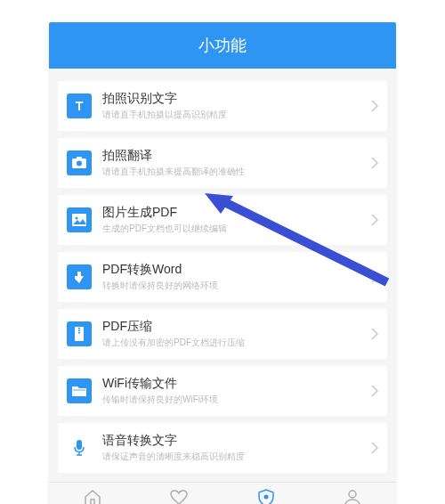 Image resolution: width=445 pixels, height=504 pixels. I want to click on feature-item-text: PDF转换Word 转换时请保持良好的网络环境, so click(234, 277).